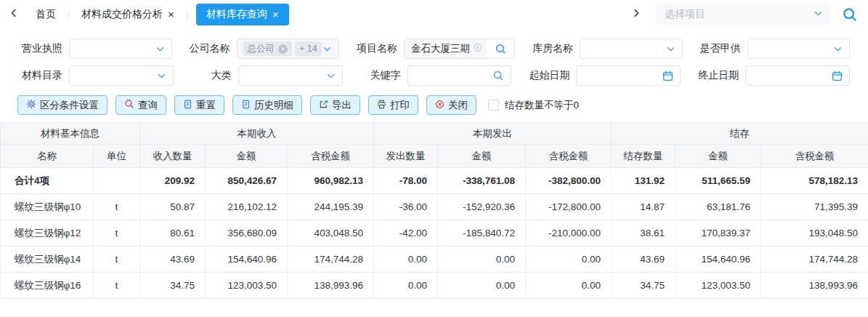 The width and height of the screenshot is (868, 317). What do you see at coordinates (173, 233) in the screenshot?
I see `table-cell: 80.61` at bounding box center [173, 233].